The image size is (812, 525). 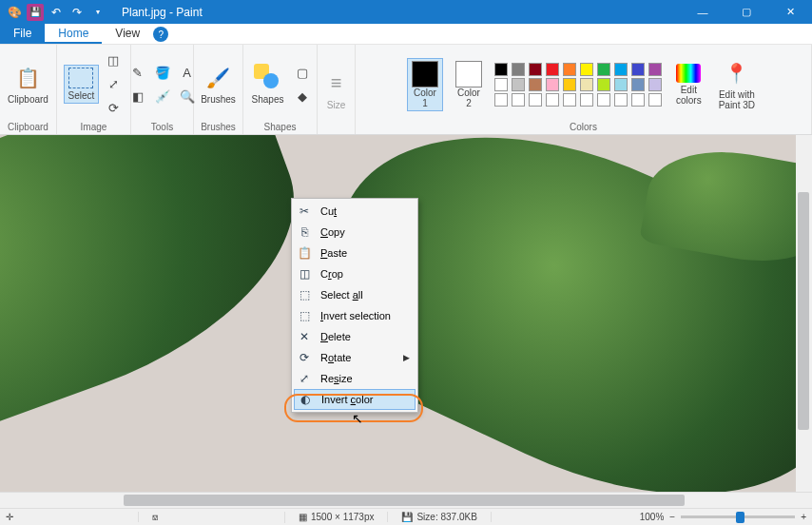 I want to click on context-menu-item: ⬚Select all, so click(x=355, y=295).